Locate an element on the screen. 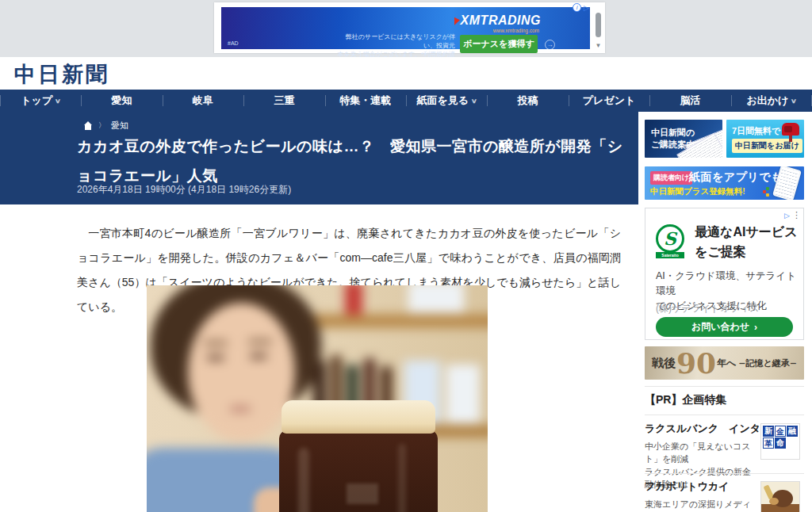  ad-label: #AD is located at coordinates (233, 43).